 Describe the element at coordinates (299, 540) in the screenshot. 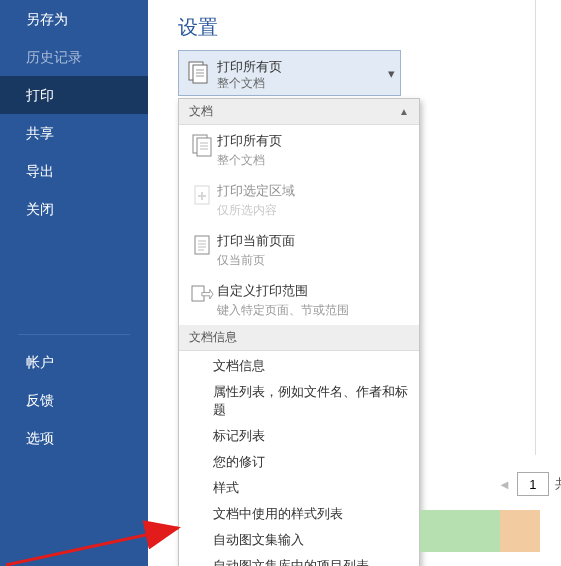

I see `info-item-autotext-input: 自动图文集输入` at that location.